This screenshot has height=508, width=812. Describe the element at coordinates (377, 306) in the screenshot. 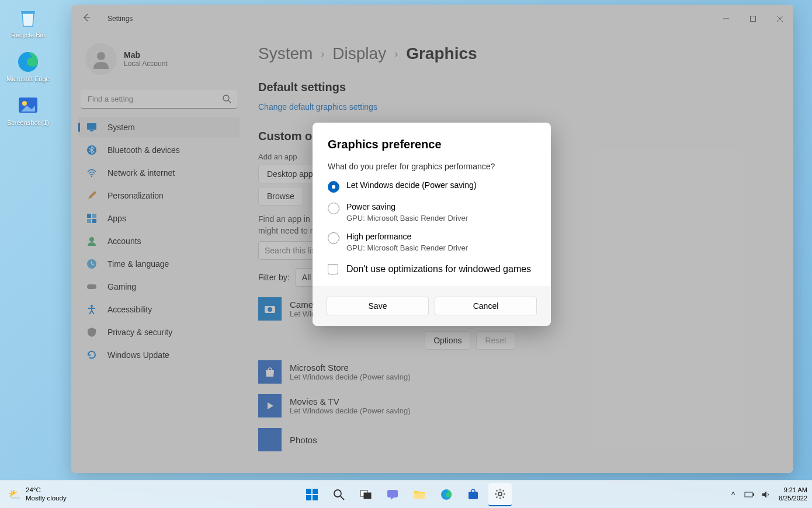

I see `save-button: Save` at that location.